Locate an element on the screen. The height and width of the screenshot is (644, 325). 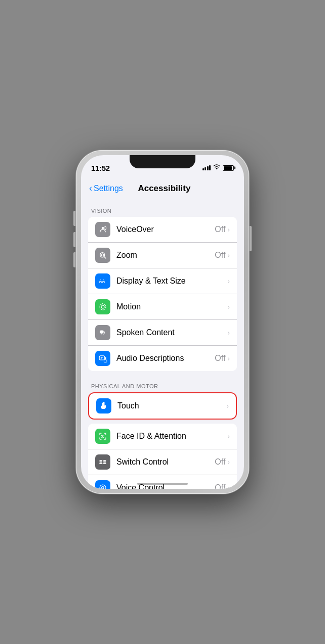
face-id-icon is located at coordinates (103, 436).